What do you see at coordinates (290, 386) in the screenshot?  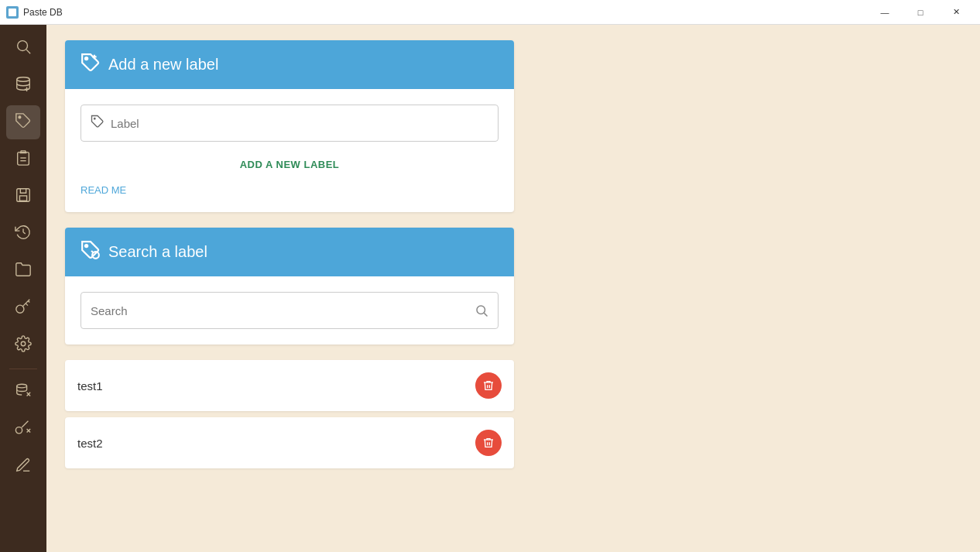 I see `label-list-item: test1` at bounding box center [290, 386].